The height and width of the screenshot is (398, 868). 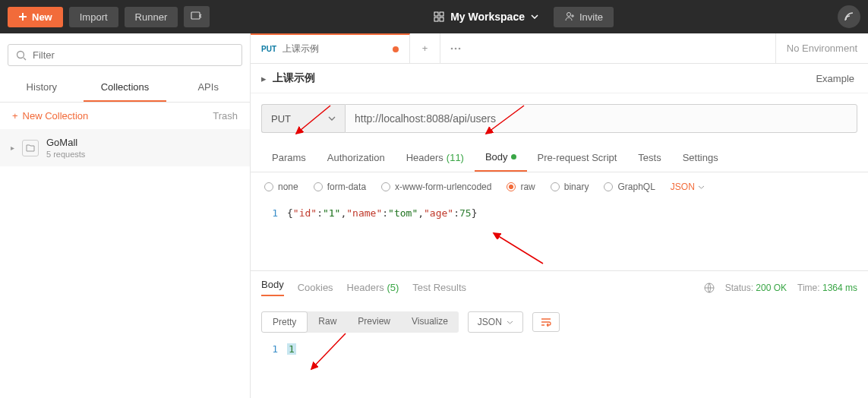 I want to click on request-tab: PUT 上课示例, so click(x=330, y=49).